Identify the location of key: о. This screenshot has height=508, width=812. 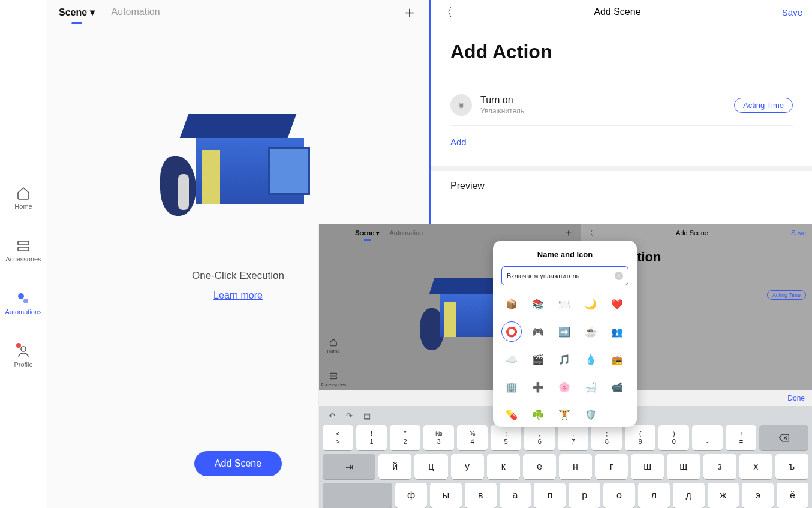
(619, 495).